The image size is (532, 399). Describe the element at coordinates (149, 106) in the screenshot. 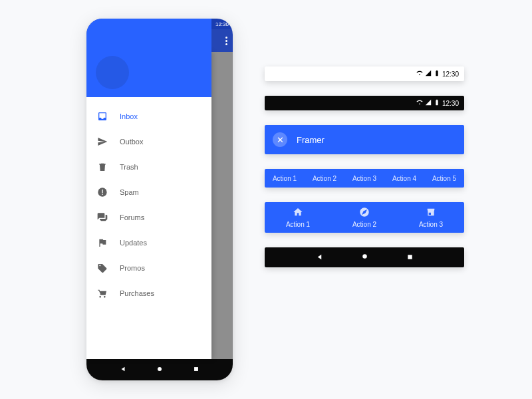

I see `account-row: george@gmail.com ▼` at that location.